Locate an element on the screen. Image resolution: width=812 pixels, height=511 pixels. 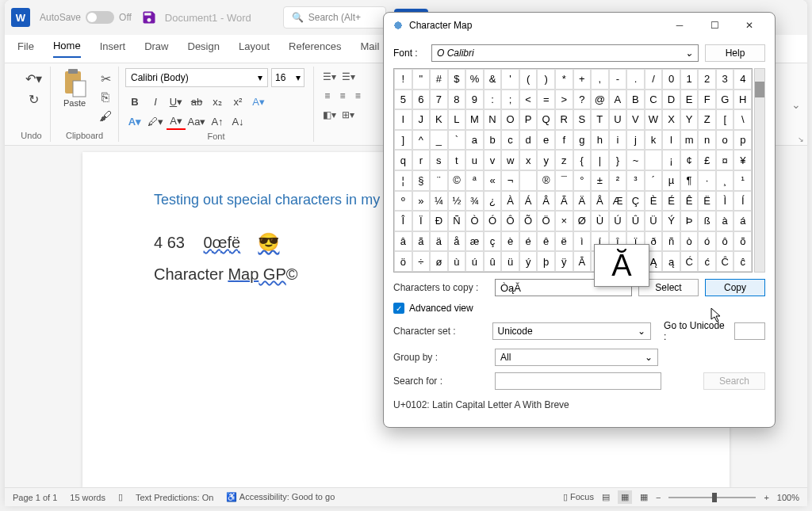
char-cell: ¦ is located at coordinates (403, 181).